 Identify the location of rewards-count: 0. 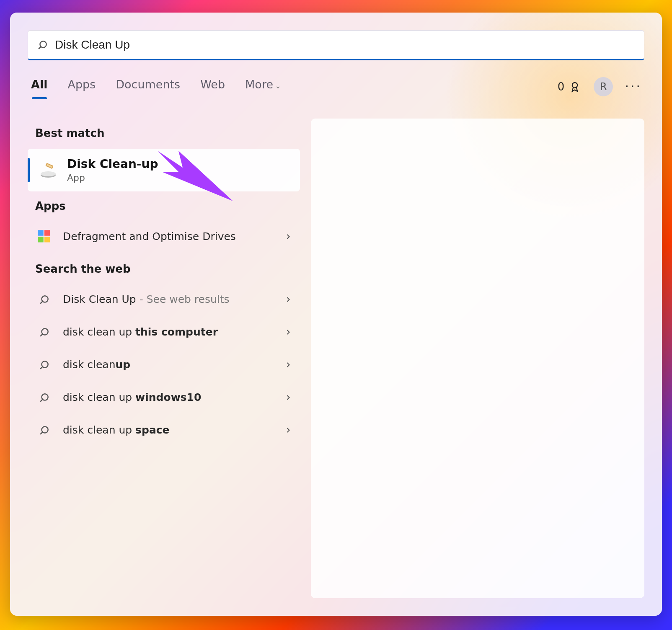
(561, 87).